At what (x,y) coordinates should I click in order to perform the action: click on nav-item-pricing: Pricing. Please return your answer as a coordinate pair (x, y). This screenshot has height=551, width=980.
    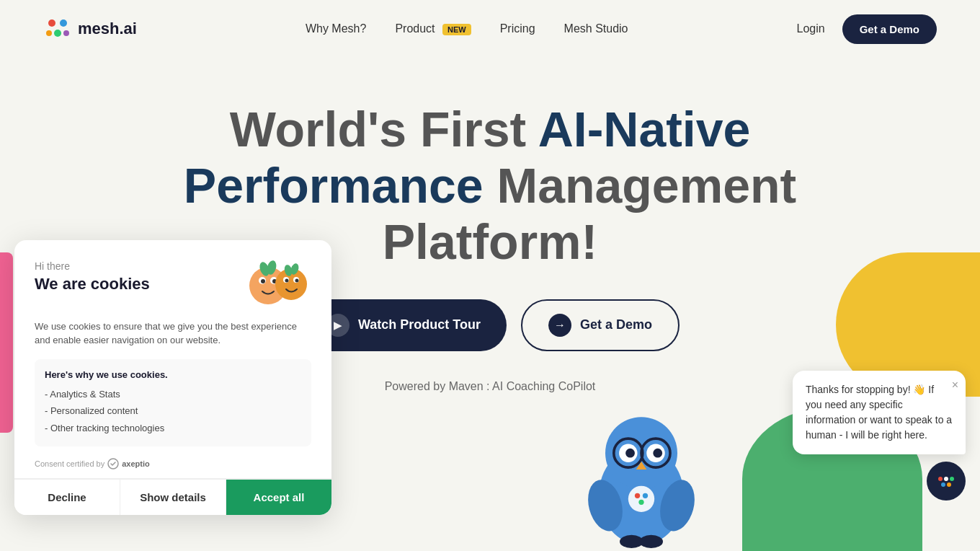
    Looking at the image, I should click on (517, 29).